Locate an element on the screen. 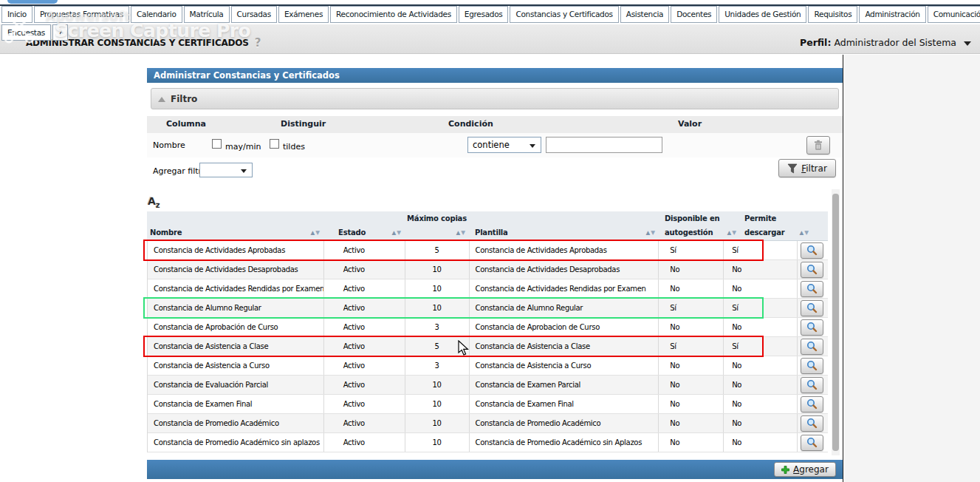  filter-header-distinguir: Distinguir is located at coordinates (303, 124).